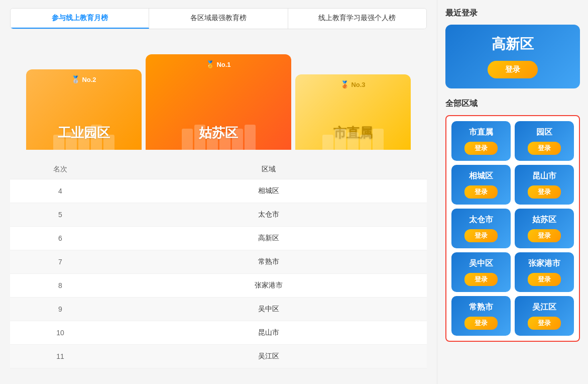  Describe the element at coordinates (218, 285) in the screenshot. I see `table-row: 8 张家港市` at that location.